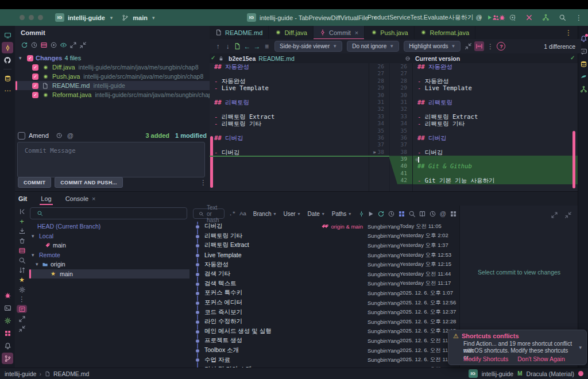 The image size is (588, 379). Describe the element at coordinates (22, 289) in the screenshot. I see `settings-icon` at that location.